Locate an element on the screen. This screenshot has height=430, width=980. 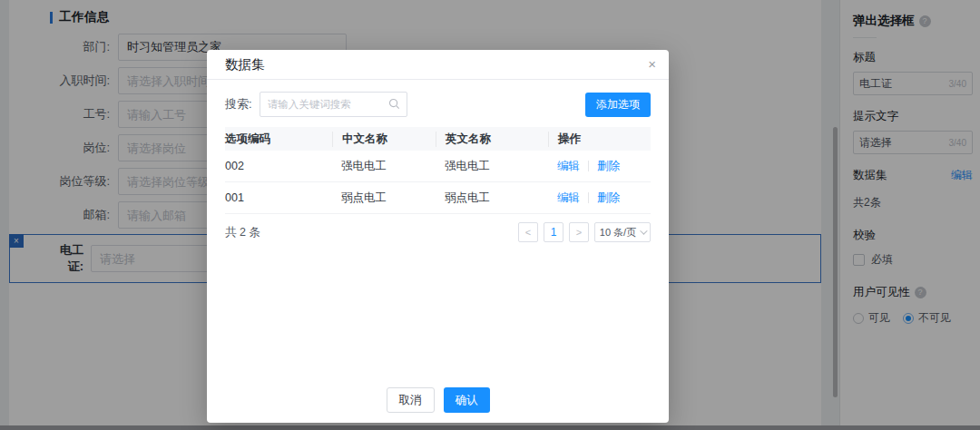
add-option-button: 添加选项 is located at coordinates (618, 105).